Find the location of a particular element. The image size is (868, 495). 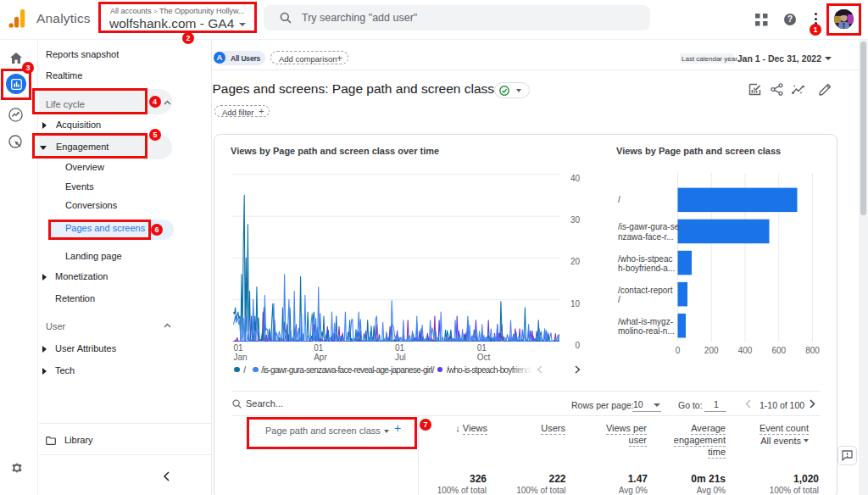

svg-text: 800 is located at coordinates (812, 351).